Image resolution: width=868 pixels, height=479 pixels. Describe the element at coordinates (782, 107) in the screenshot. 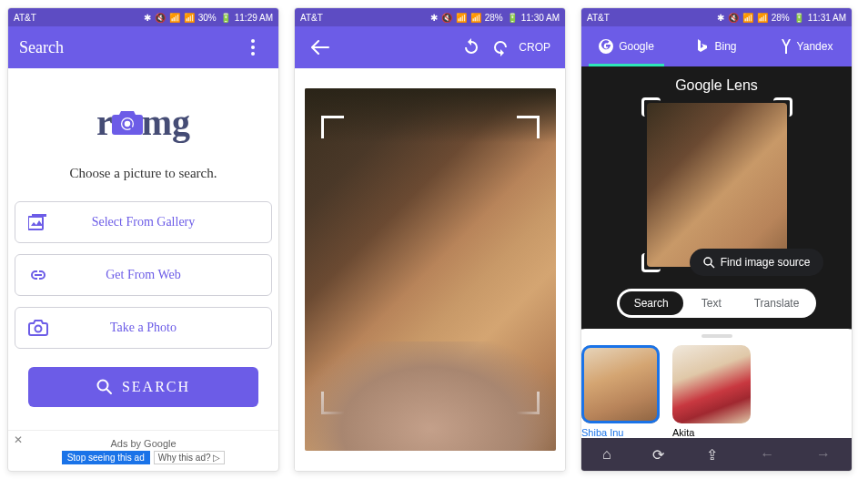

I see `preview-corner-tr` at that location.